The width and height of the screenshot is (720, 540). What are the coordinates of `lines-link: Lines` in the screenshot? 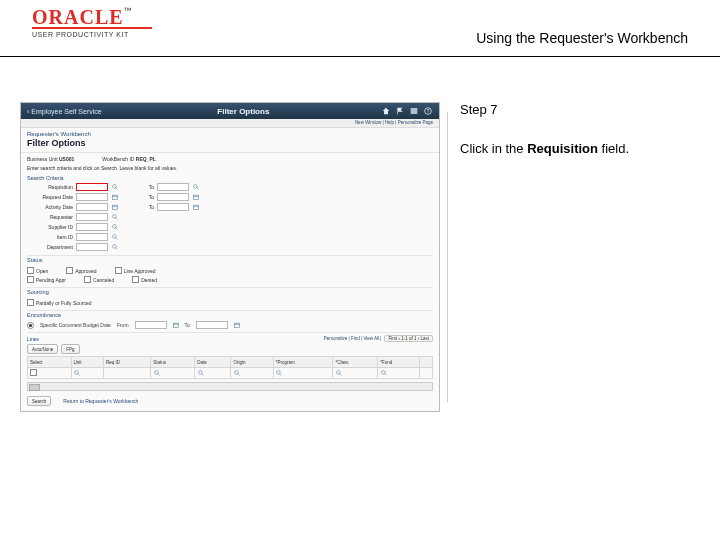 It's located at (33, 339).